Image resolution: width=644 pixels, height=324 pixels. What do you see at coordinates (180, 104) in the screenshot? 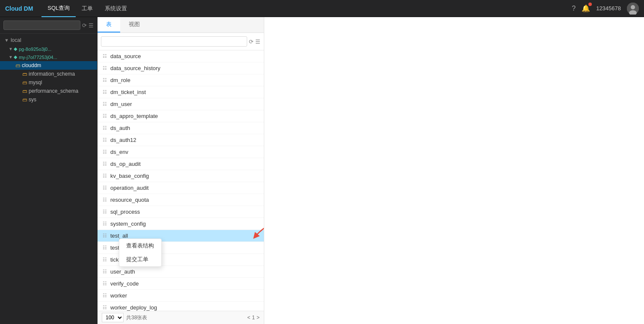
I see `table-row: ☷ dm_user` at bounding box center [180, 104].